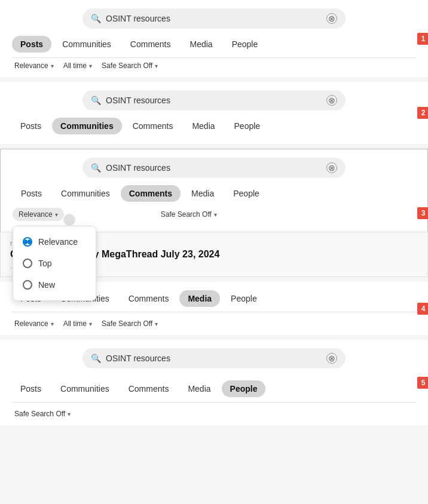 The height and width of the screenshot is (504, 428). Describe the element at coordinates (214, 19) in the screenshot. I see `search-bar-1: 🔍 OSINT resources ⊗` at that location.